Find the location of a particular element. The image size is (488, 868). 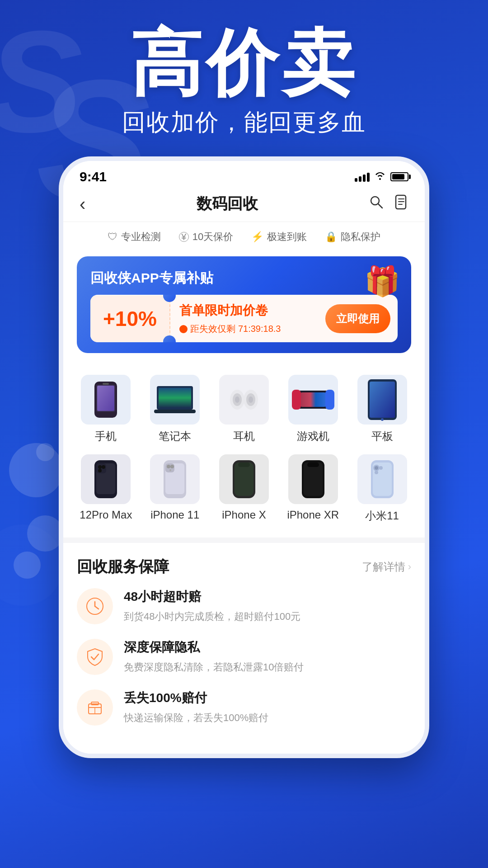

quick-sell-iphone11: iPhone 11 is located at coordinates (175, 489).